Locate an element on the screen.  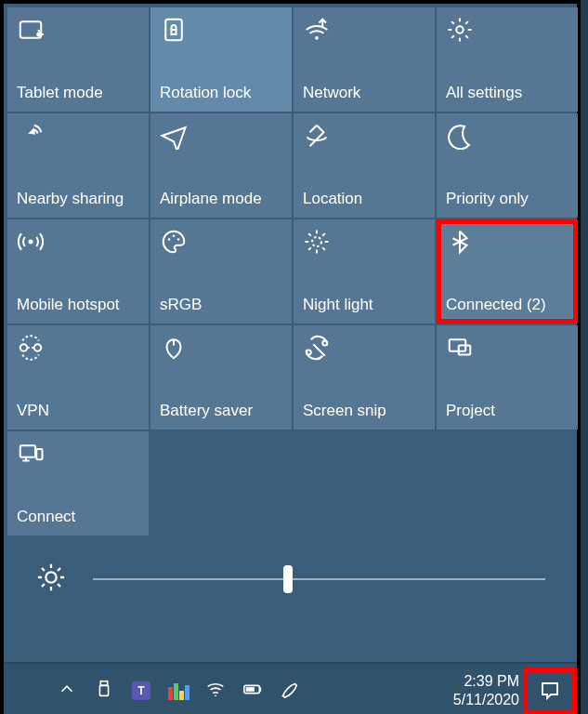
connect-icon is located at coordinates (78, 454).